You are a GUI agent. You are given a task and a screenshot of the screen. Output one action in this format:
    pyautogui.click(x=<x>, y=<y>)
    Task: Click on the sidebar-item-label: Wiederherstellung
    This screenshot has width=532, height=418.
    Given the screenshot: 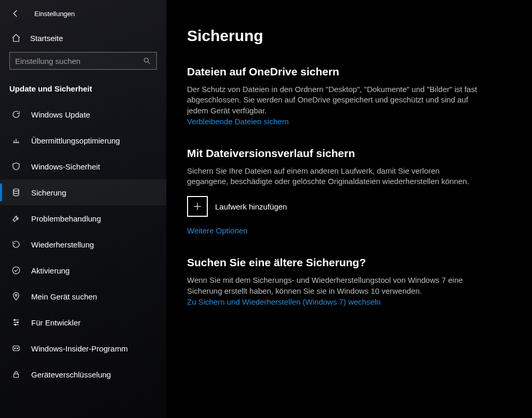 What is the action you would take?
    pyautogui.click(x=62, y=244)
    